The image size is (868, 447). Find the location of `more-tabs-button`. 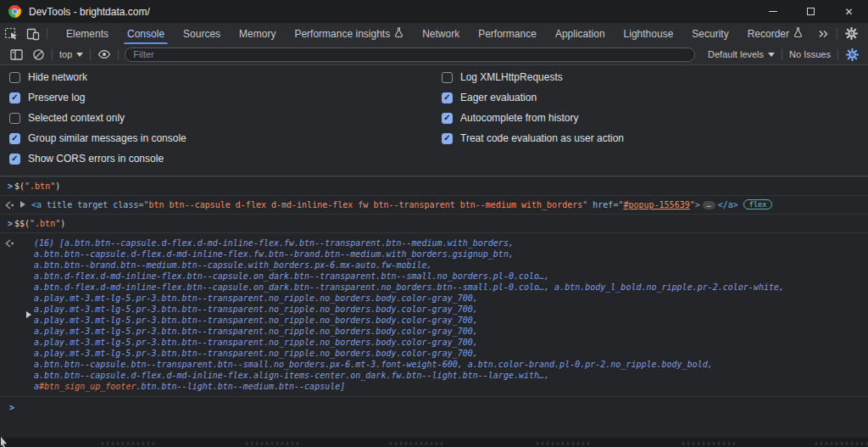

more-tabs-button is located at coordinates (823, 34).